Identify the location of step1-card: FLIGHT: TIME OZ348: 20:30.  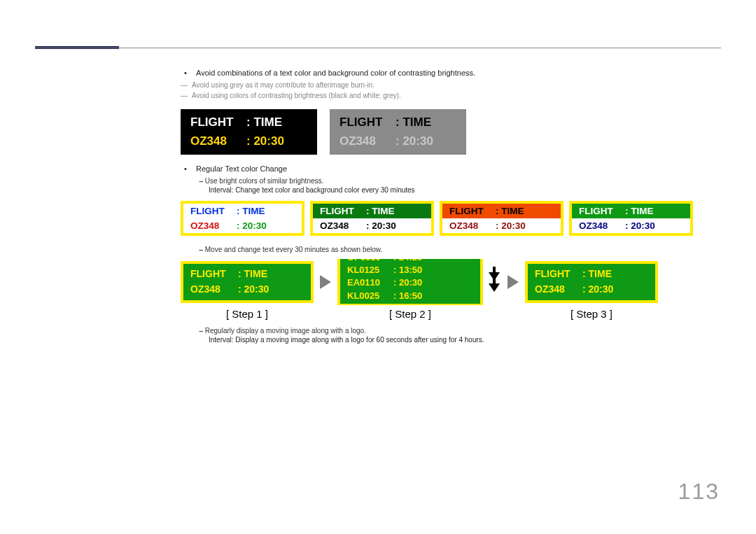
(247, 281).